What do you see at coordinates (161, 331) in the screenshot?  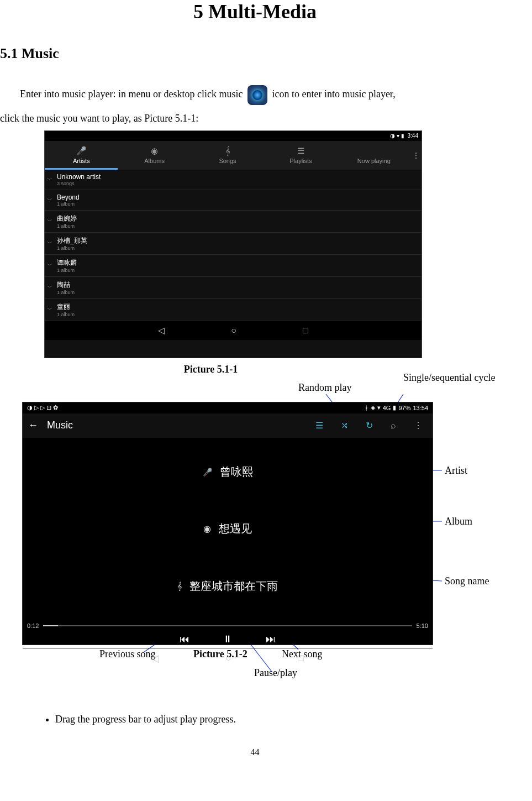 I see `nav-back-icon: ◁` at bounding box center [161, 331].